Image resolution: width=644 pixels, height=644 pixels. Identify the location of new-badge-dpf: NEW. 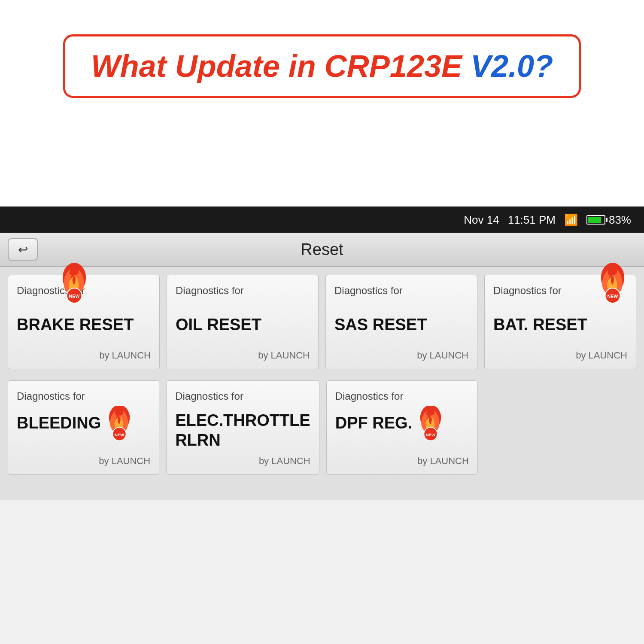
(431, 423).